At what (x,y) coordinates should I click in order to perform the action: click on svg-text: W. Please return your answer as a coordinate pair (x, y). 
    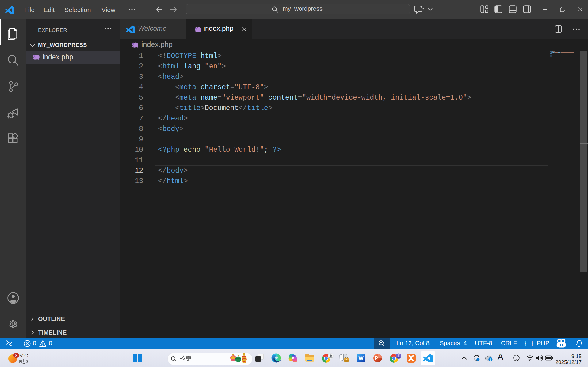
    Looking at the image, I should click on (361, 358).